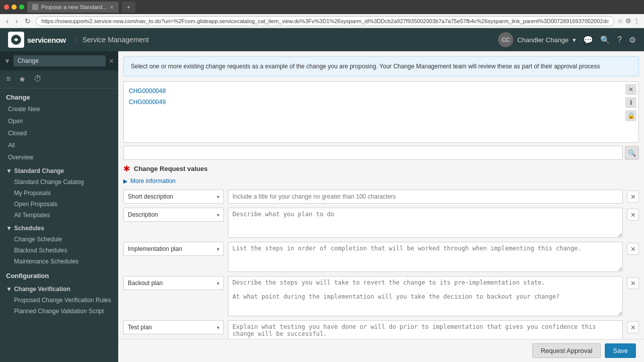 This screenshot has height=362, width=644. What do you see at coordinates (29, 228) in the screenshot?
I see `schedules-label: Schedules` at bounding box center [29, 228].